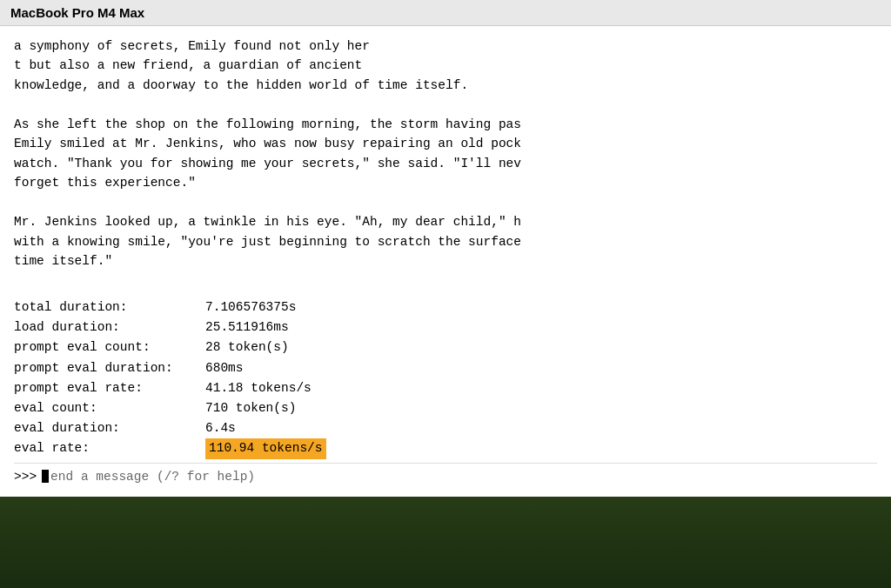 This screenshot has height=588, width=891. I want to click on prompt-placeholder: end a message (/? for help), so click(153, 477).